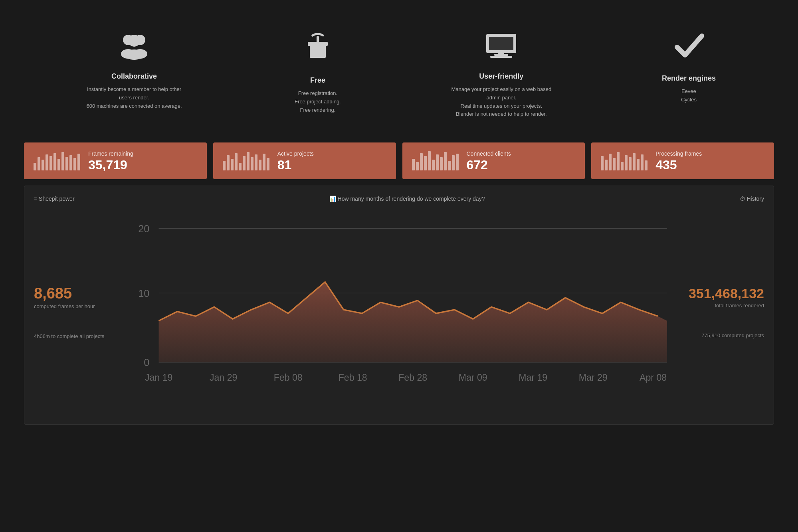  I want to click on stats-row: Frames remaining35,719Active projects81C…, so click(399, 161).